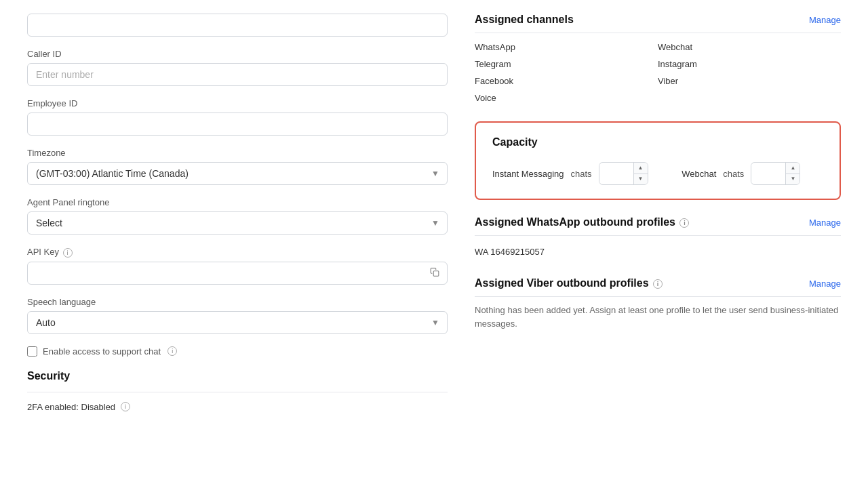 This screenshot has width=868, height=488. What do you see at coordinates (658, 20) in the screenshot?
I see `assigned-channels-header: Assigned channels Manage` at bounding box center [658, 20].